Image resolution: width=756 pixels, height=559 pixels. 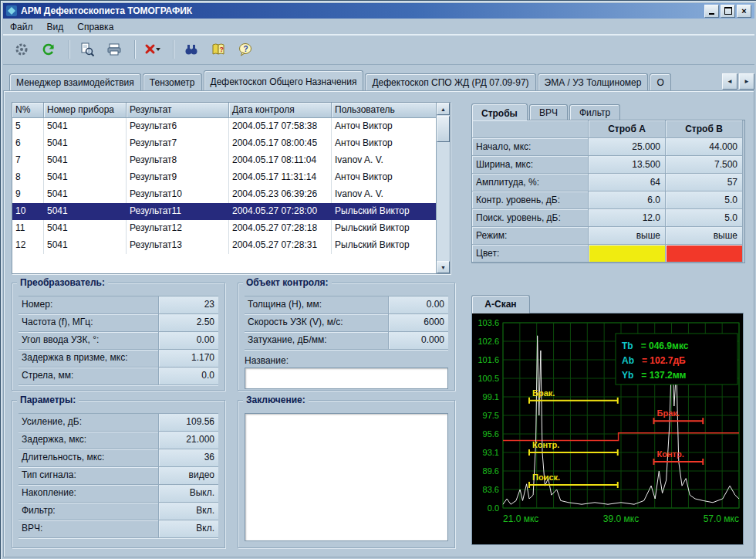 I want to click on table-cell: Результат9, so click(x=177, y=178).